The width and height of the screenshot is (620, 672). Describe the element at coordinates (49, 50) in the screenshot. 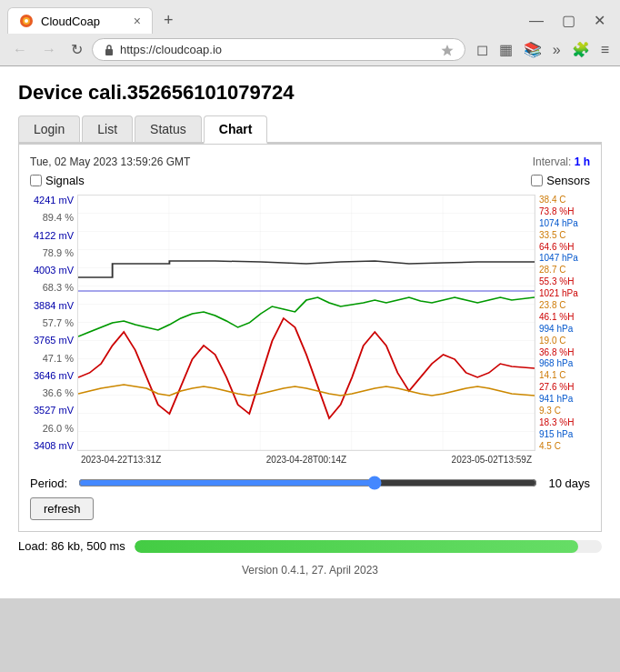

I see `forward-button: →` at that location.